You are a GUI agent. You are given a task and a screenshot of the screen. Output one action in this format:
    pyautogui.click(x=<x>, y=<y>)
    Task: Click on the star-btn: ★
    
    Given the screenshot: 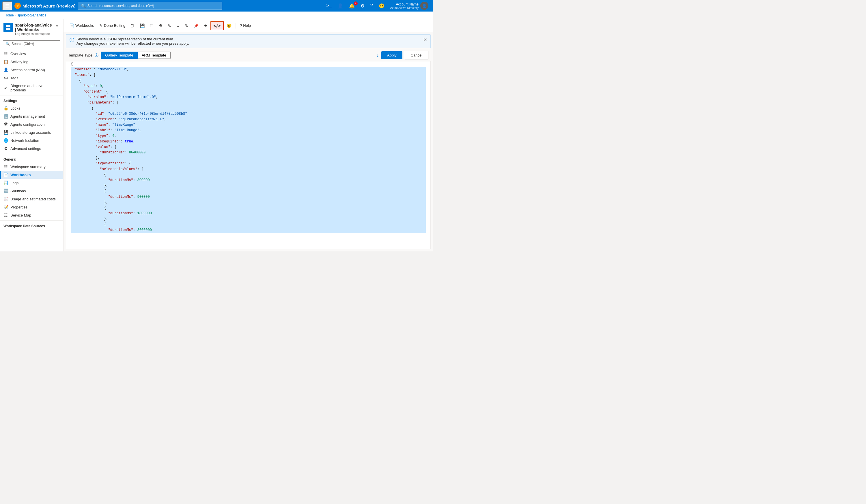 What is the action you would take?
    pyautogui.click(x=206, y=26)
    